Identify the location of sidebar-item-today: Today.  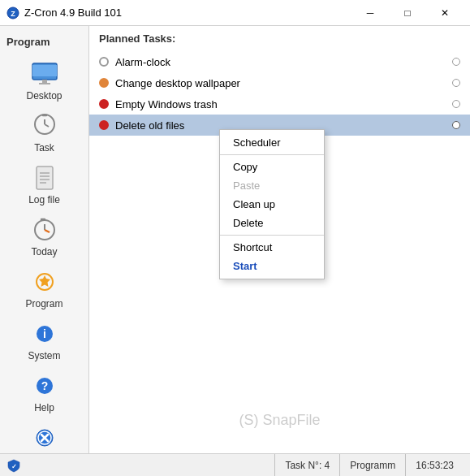
(44, 236).